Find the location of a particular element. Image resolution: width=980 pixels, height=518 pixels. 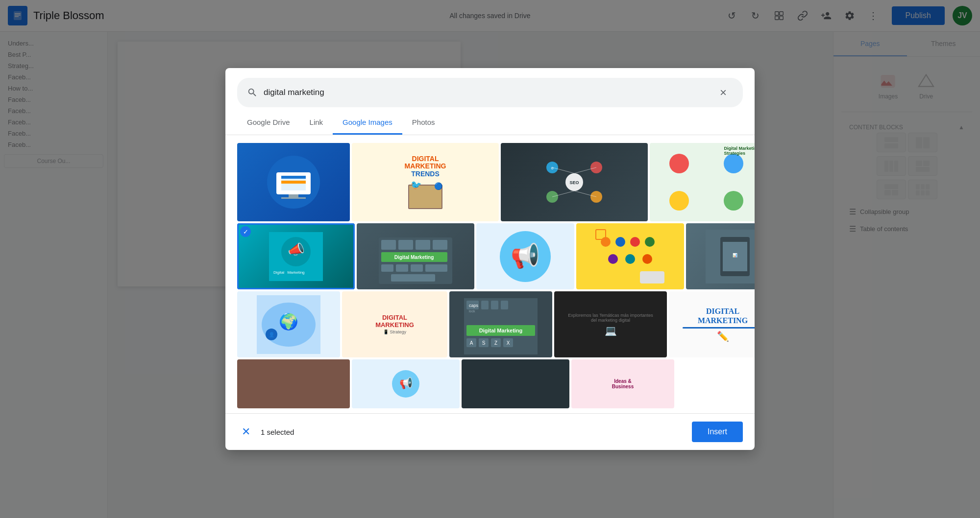

image-cell-5: ✓ 📣 Digital Marketing is located at coordinates (296, 257).